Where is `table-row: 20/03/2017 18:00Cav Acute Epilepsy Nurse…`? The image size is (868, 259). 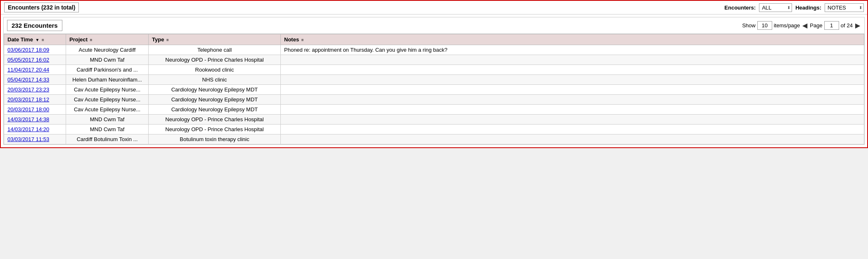
table-row: 20/03/2017 18:00Cav Acute Epilepsy Nurse… is located at coordinates (434, 110).